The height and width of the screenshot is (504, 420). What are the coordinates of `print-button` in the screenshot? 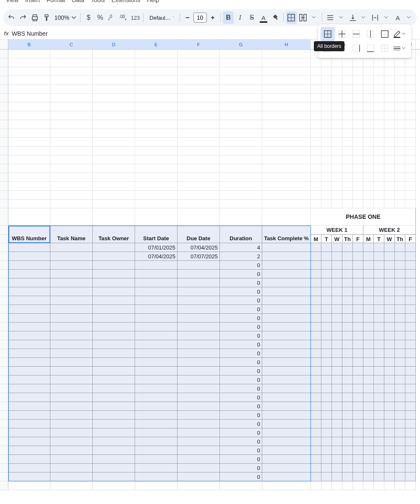 It's located at (35, 18).